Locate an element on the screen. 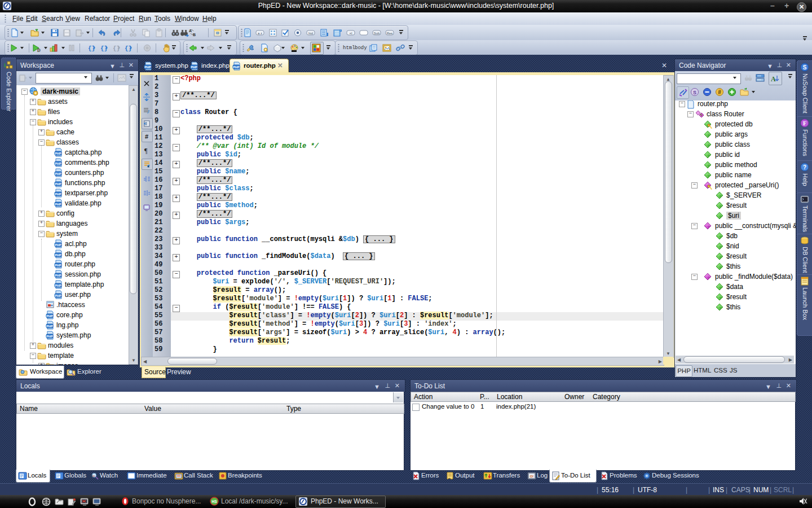 The width and height of the screenshot is (812, 508). svg-text: Sub is located at coordinates (377, 33).